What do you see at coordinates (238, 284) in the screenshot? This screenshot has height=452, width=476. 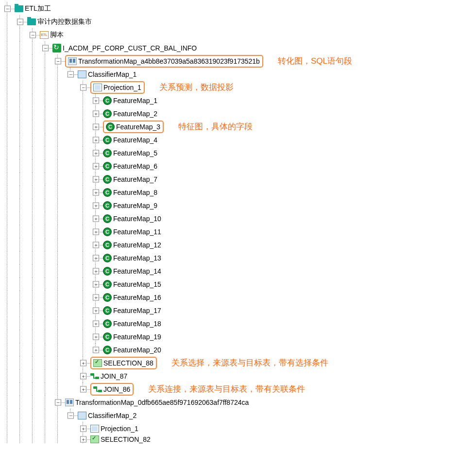 I see `tree-item-feature-map: +FeatureMap_15` at bounding box center [238, 284].